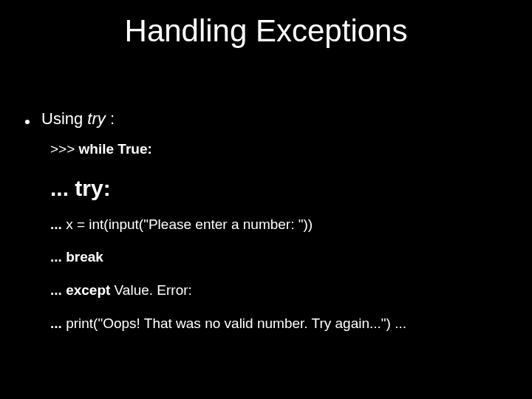 This screenshot has width=532, height=399. I want to click on code-text: try:, so click(92, 188).